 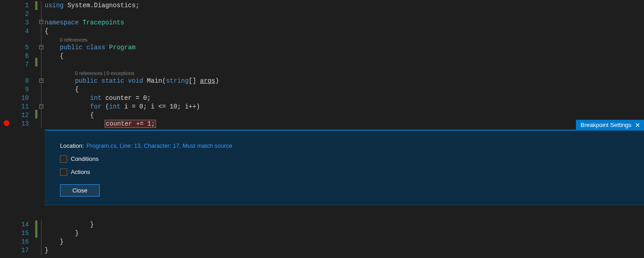 I want to click on line-number-gutter: 14 15 16 17, so click(x=24, y=239).